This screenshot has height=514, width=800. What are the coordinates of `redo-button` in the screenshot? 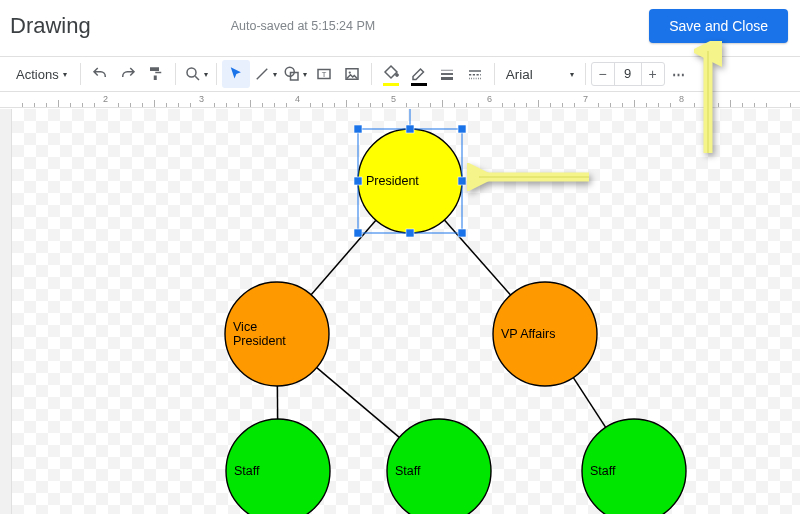 It's located at (128, 74).